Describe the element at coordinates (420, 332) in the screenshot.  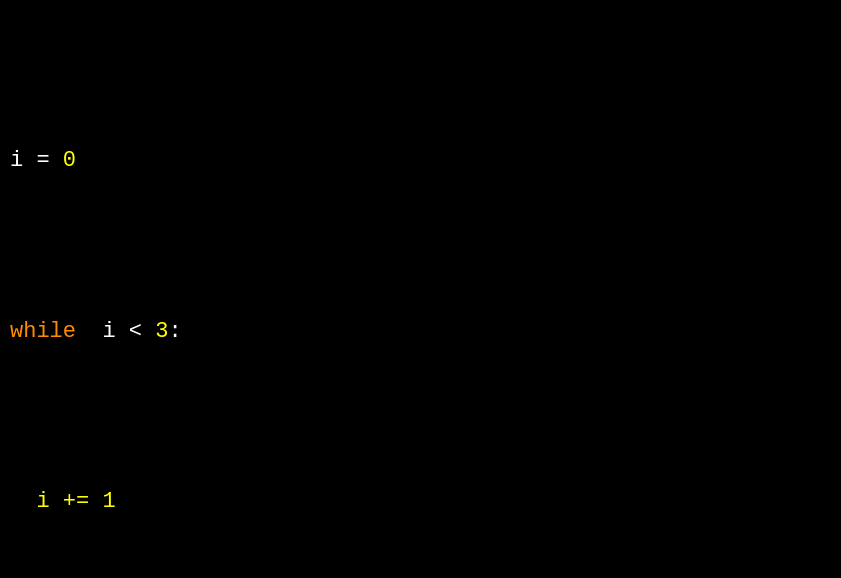
I see `line-2: while i < 3:` at that location.